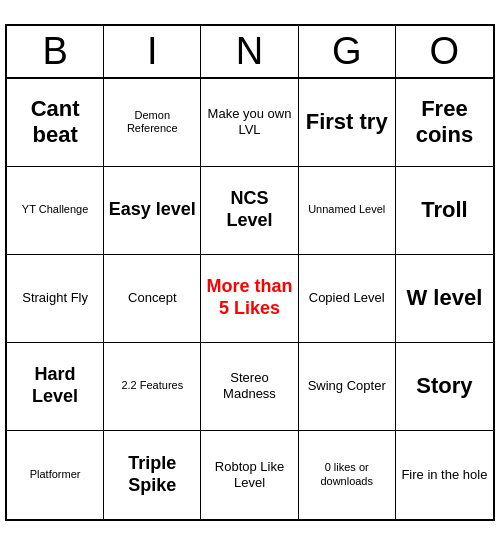  Describe the element at coordinates (444, 211) in the screenshot. I see `bingo-cell-9: Troll` at that location.